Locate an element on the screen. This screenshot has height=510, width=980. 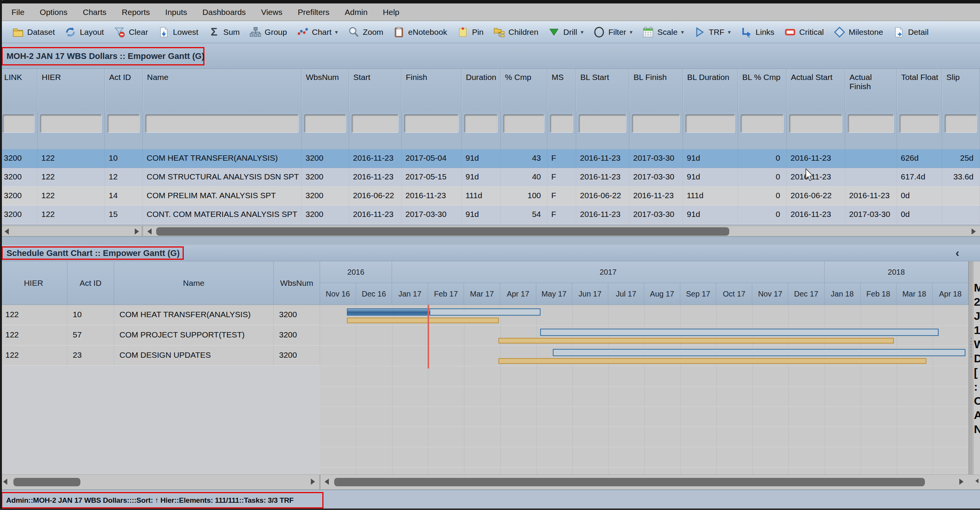
gantt-task-row: 12210COM HEAT TRANSFER(ANALYSIS)3200 is located at coordinates (160, 315).